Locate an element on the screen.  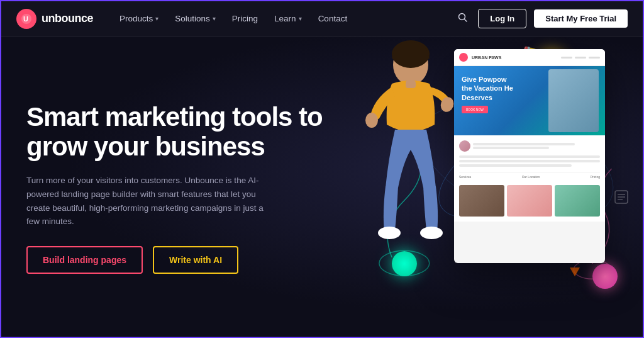
mock-dog-image is located at coordinates (574, 101).